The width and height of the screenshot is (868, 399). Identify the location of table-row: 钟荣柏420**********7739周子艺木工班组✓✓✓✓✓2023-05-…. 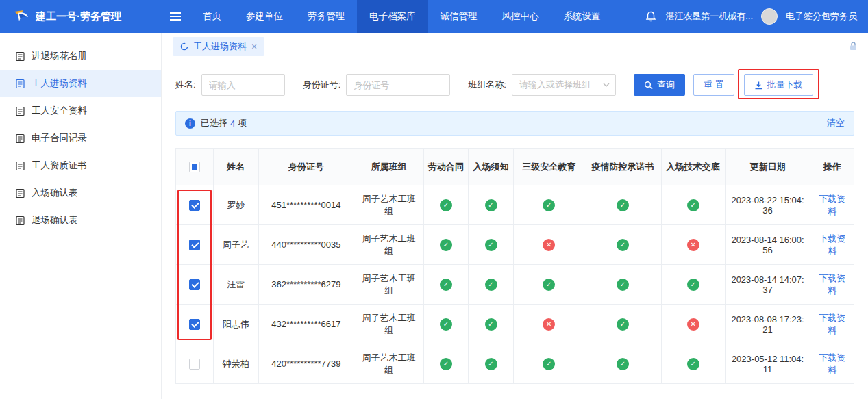
(515, 364).